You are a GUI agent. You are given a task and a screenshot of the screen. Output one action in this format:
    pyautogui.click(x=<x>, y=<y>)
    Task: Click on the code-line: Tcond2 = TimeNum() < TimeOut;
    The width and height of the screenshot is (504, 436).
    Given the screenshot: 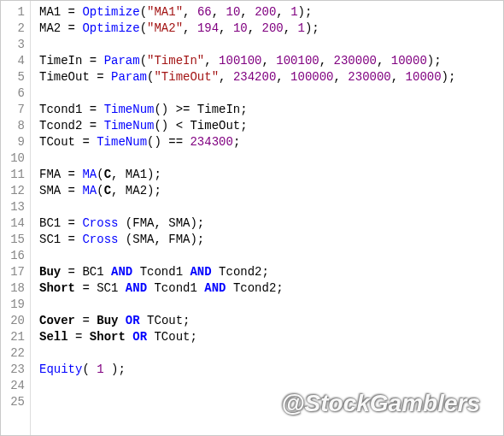 What is the action you would take?
    pyautogui.click(x=272, y=127)
    